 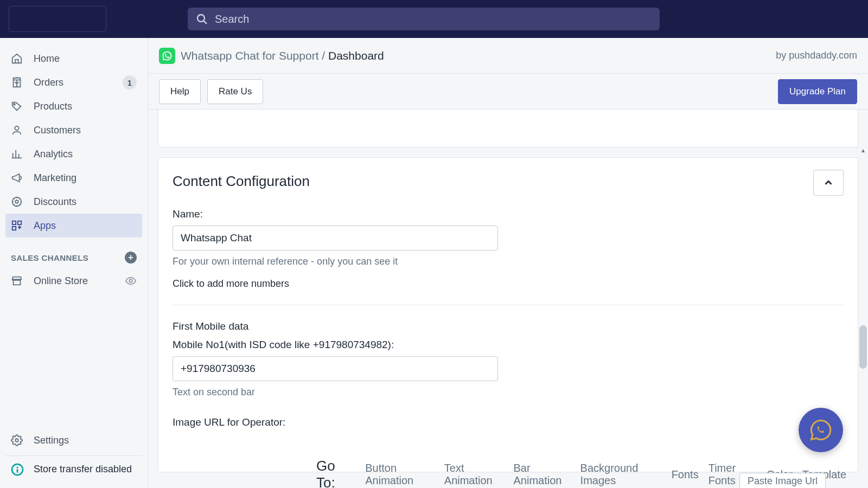 I want to click on whatsapp-logo-icon, so click(x=167, y=56).